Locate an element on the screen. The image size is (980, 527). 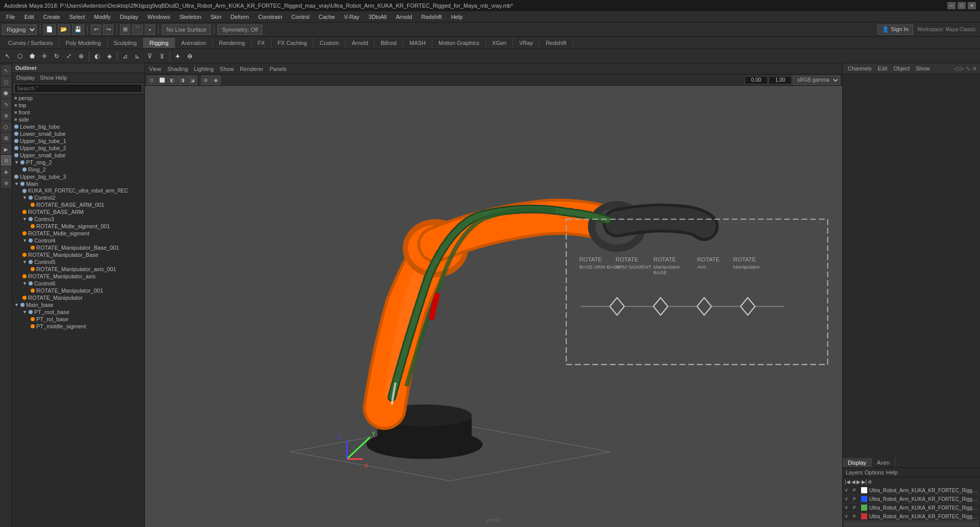
tree-rotate-manip-axis-001: ROTATE_Manipulator_axis_001 is located at coordinates (79, 269).